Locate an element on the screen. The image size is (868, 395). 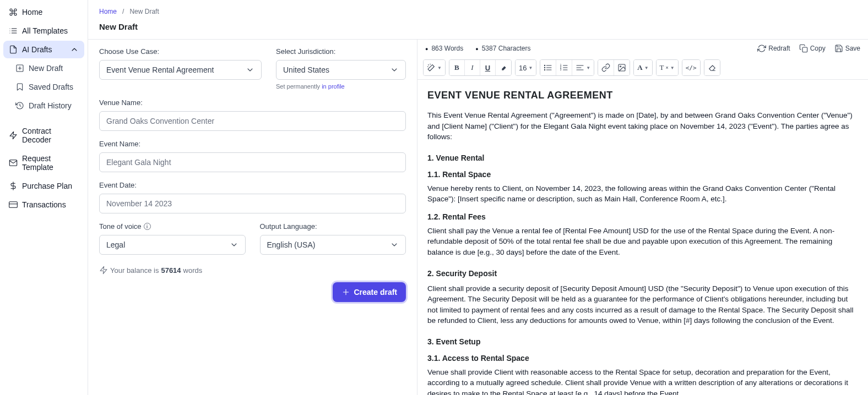
sidebar-sub-draft-history: Draft History is located at coordinates (44, 106).